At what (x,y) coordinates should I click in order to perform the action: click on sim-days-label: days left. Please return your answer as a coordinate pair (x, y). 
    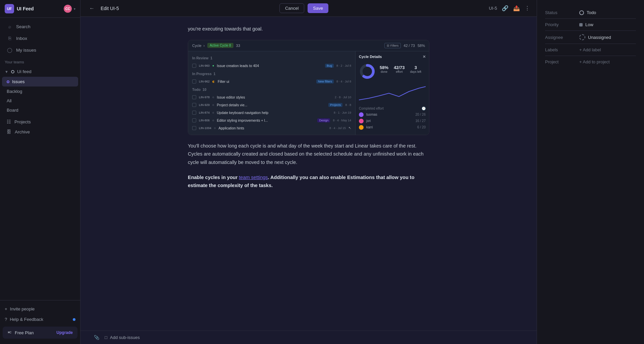
    Looking at the image, I should click on (416, 72).